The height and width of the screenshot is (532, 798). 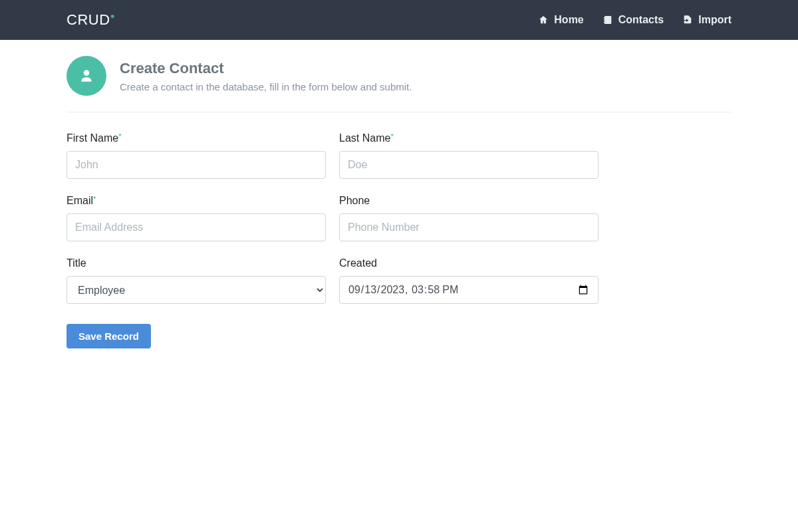 What do you see at coordinates (608, 20) in the screenshot?
I see `address-book-icon` at bounding box center [608, 20].